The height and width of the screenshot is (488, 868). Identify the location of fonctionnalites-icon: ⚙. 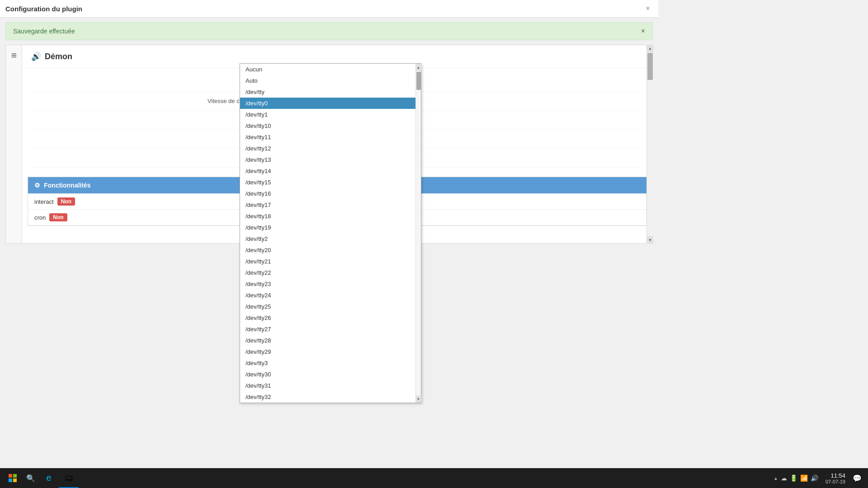
(37, 185).